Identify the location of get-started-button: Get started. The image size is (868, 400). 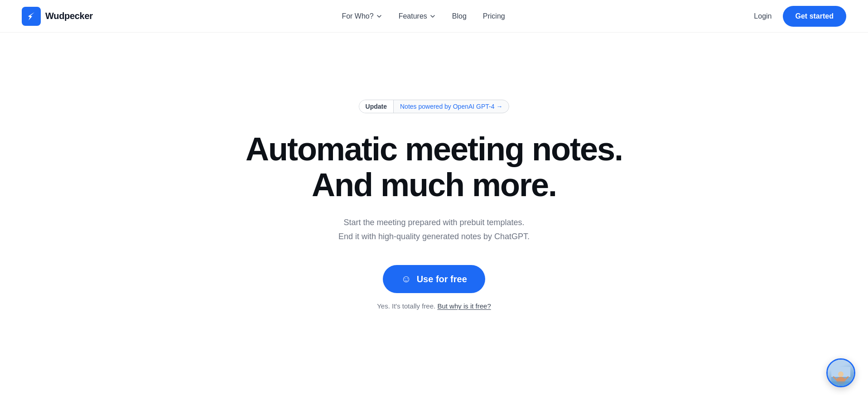
(815, 16).